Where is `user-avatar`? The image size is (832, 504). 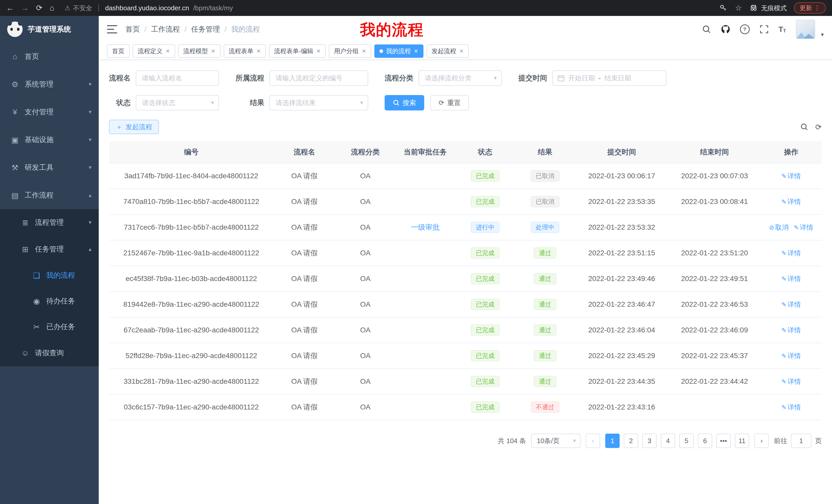 user-avatar is located at coordinates (806, 29).